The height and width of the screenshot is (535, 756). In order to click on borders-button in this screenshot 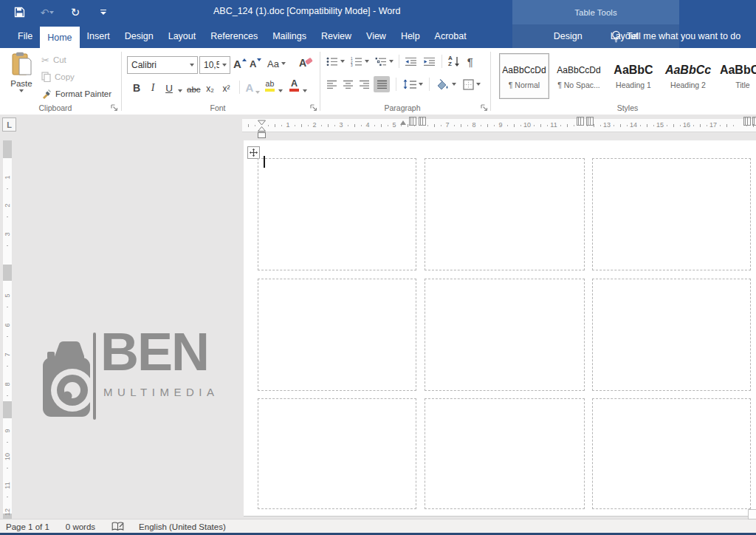, I will do `click(472, 84)`.